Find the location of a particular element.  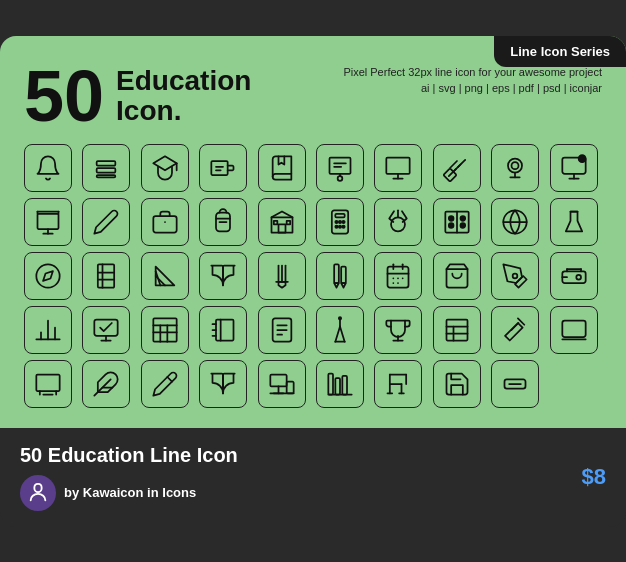

marker-icon is located at coordinates (165, 384).